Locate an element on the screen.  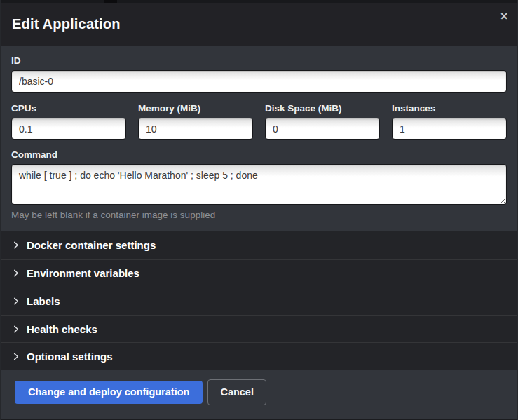
section-docker-container-settings: Docker container settings is located at coordinates (259, 245).